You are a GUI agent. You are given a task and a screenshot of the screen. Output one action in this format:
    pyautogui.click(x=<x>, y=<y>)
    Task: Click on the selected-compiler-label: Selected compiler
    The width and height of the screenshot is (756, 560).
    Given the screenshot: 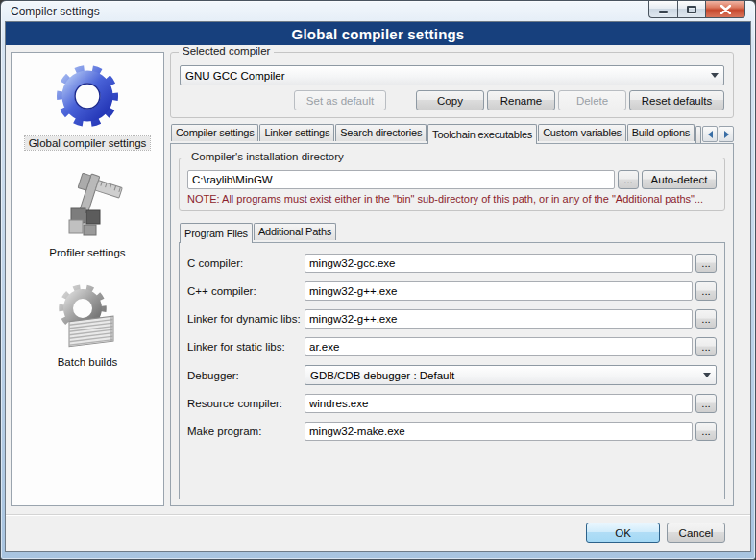 What is the action you would take?
    pyautogui.click(x=227, y=51)
    